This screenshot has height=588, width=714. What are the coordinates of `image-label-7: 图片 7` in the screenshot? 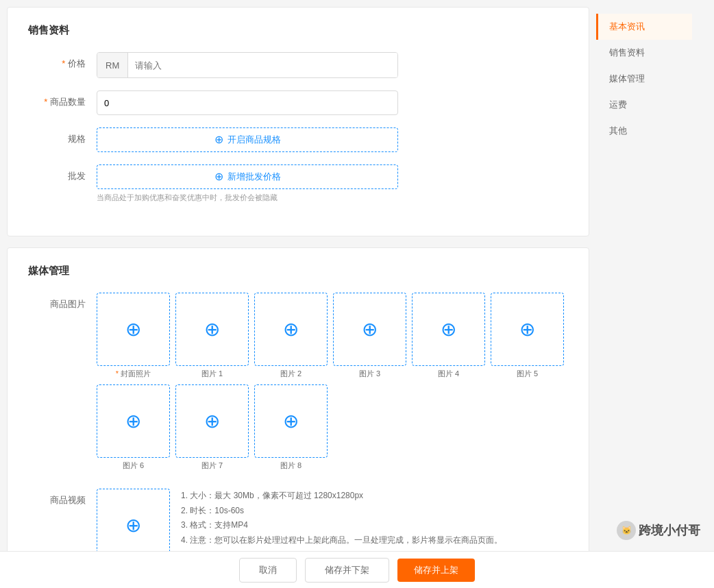 It's located at (212, 466).